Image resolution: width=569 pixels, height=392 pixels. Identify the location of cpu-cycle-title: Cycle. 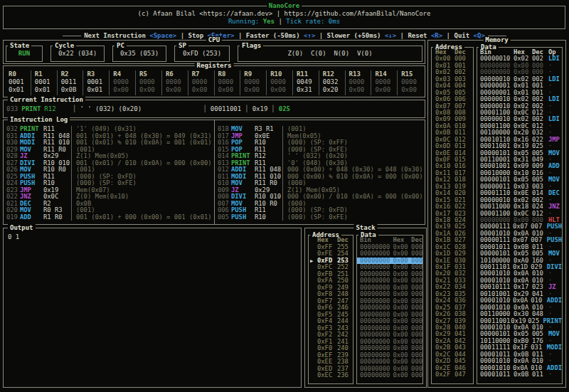
(64, 46).